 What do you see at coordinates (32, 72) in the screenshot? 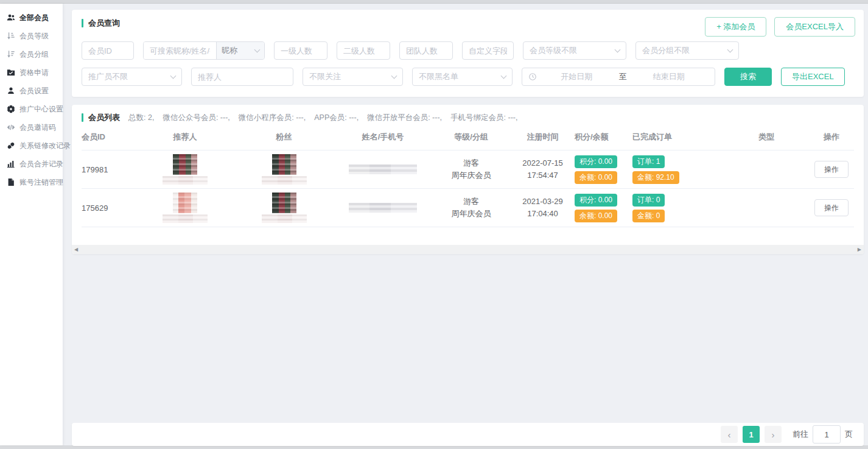
I see `sidebar-item-folder-check: 资格申请` at bounding box center [32, 72].